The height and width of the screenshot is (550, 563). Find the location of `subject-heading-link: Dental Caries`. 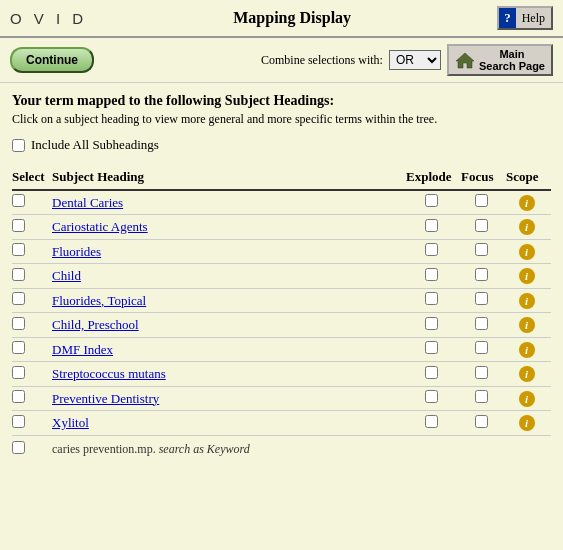

subject-heading-link: Dental Caries is located at coordinates (88, 202).